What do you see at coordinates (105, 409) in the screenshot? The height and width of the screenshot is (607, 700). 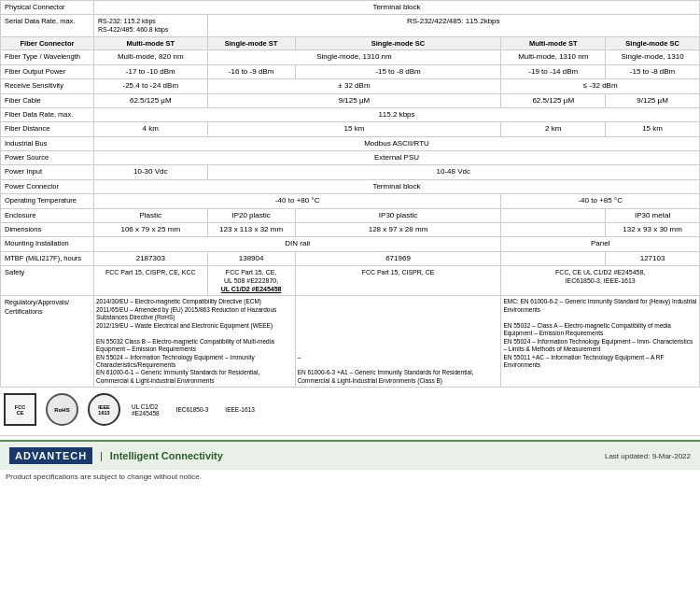 I see `cert-icon-ieee: IEEE1613` at bounding box center [105, 409].